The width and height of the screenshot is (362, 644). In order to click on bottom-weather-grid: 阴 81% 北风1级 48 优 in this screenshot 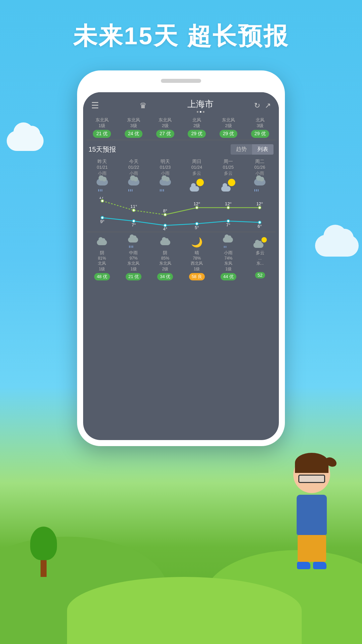, I will do `click(181, 258)`.